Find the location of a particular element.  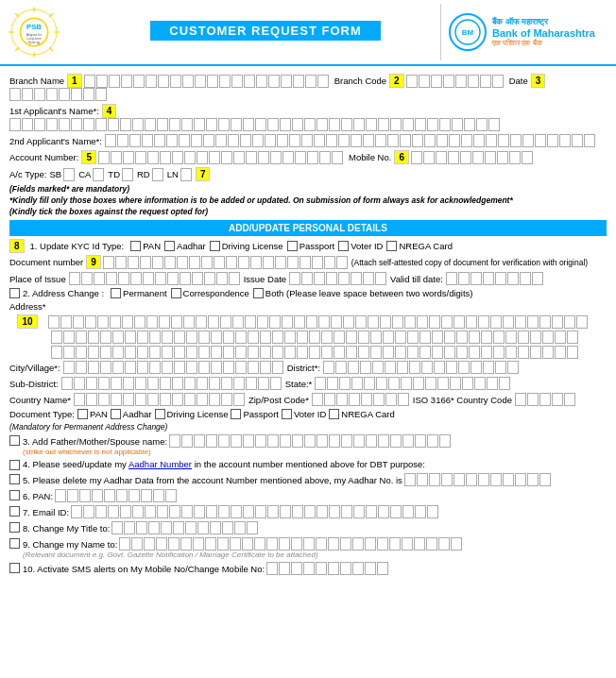

ac-type-ln: LN is located at coordinates (180, 175).